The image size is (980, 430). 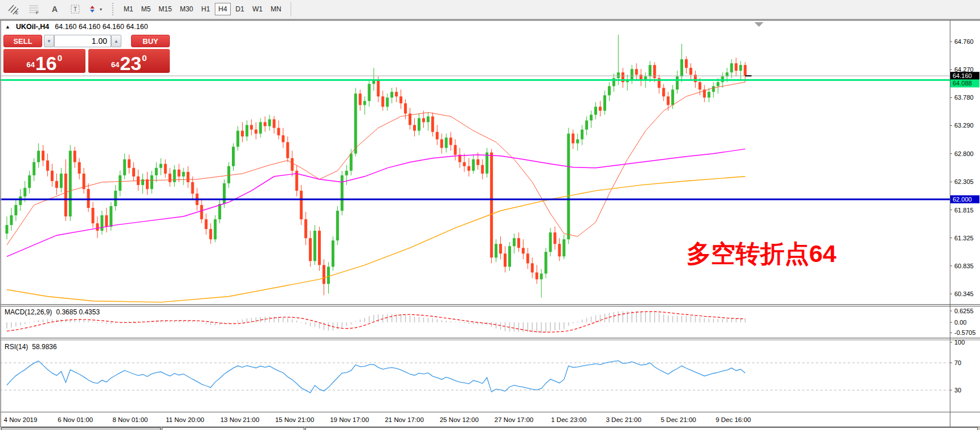 I want to click on volume-input, so click(x=83, y=41).